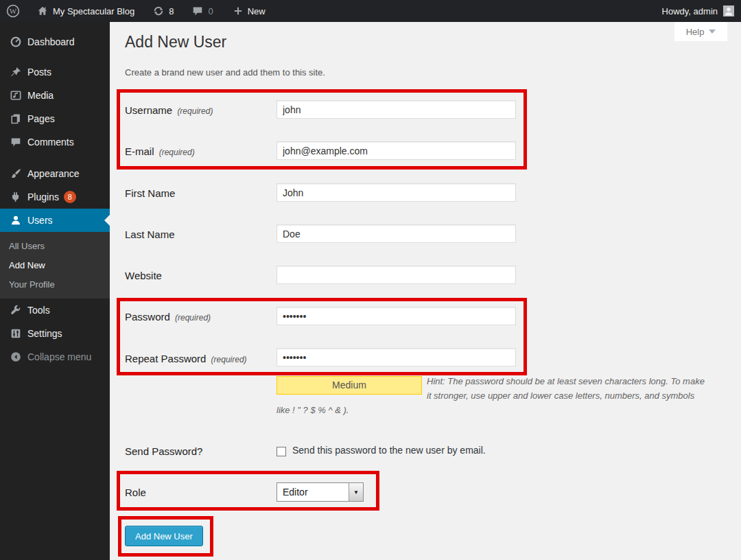 This screenshot has height=560, width=741. Describe the element at coordinates (16, 174) in the screenshot. I see `paintbrush-icon` at that location.